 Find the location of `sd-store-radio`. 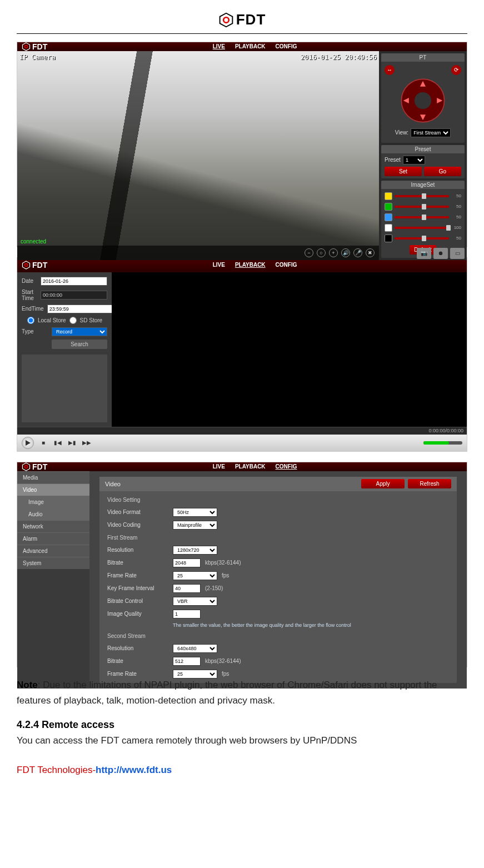

sd-store-radio is located at coordinates (73, 320).